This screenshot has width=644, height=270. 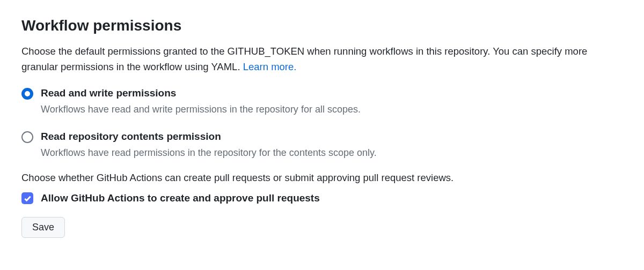 What do you see at coordinates (322, 198) in the screenshot?
I see `allow-pr-checkbox-row: Allow GitHub Actions to create and appro…` at bounding box center [322, 198].